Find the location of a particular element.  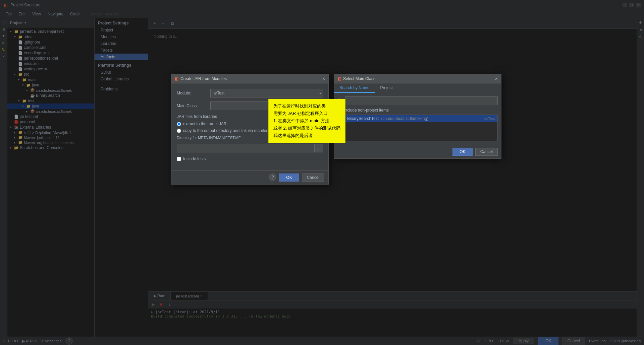

smc-results-list: ☕ BinarySearchTest (cn.edu.huas.st.flame… is located at coordinates (418, 128).